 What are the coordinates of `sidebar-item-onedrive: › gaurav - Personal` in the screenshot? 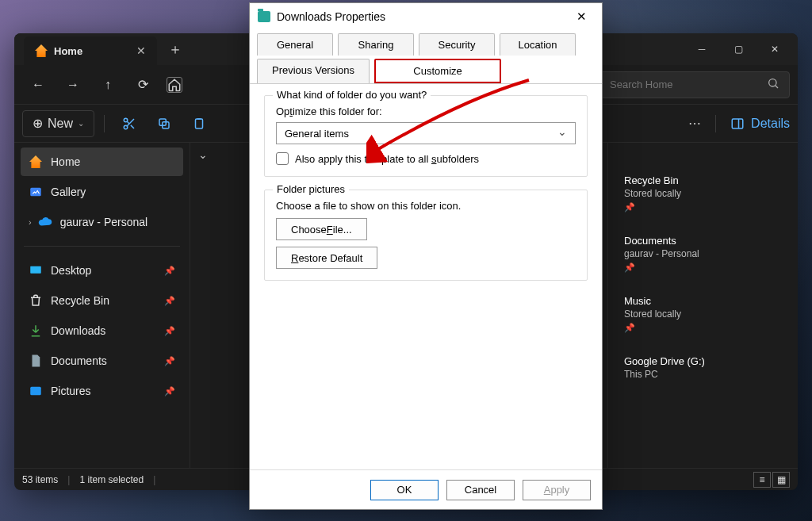 It's located at (102, 222).